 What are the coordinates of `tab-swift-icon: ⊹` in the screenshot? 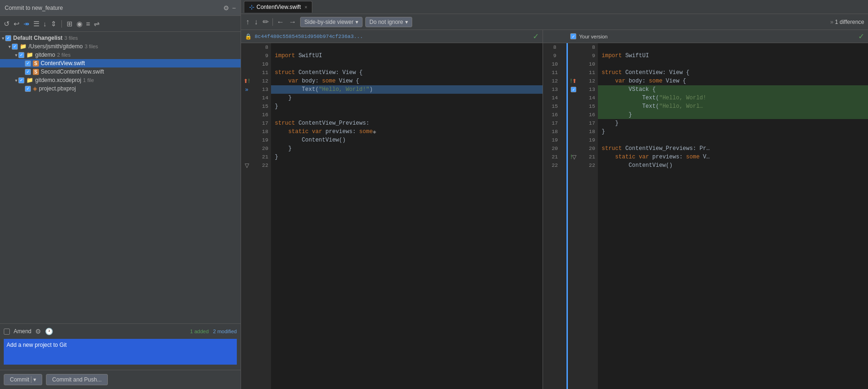 It's located at (252, 7).